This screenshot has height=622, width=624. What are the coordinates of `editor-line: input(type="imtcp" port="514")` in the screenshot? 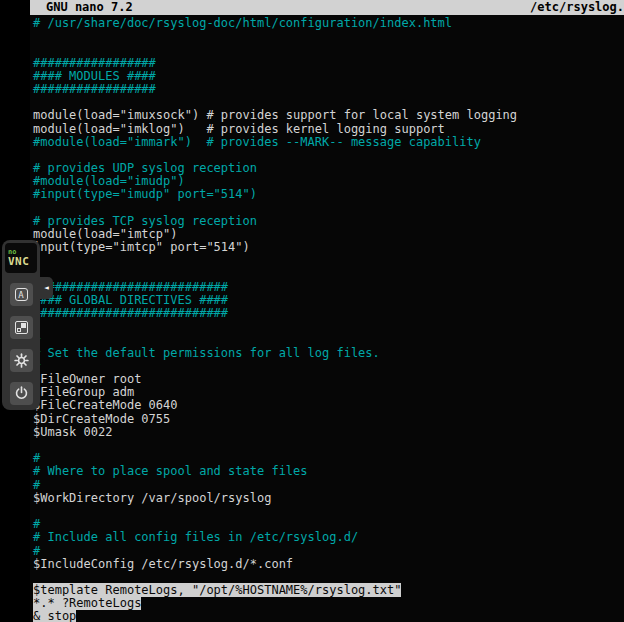 It's located at (328, 248).